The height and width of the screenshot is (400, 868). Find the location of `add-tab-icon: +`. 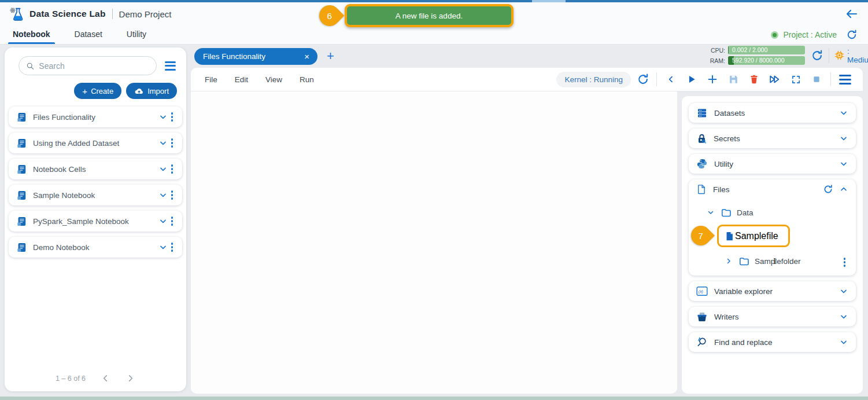

add-tab-icon: + is located at coordinates (331, 56).